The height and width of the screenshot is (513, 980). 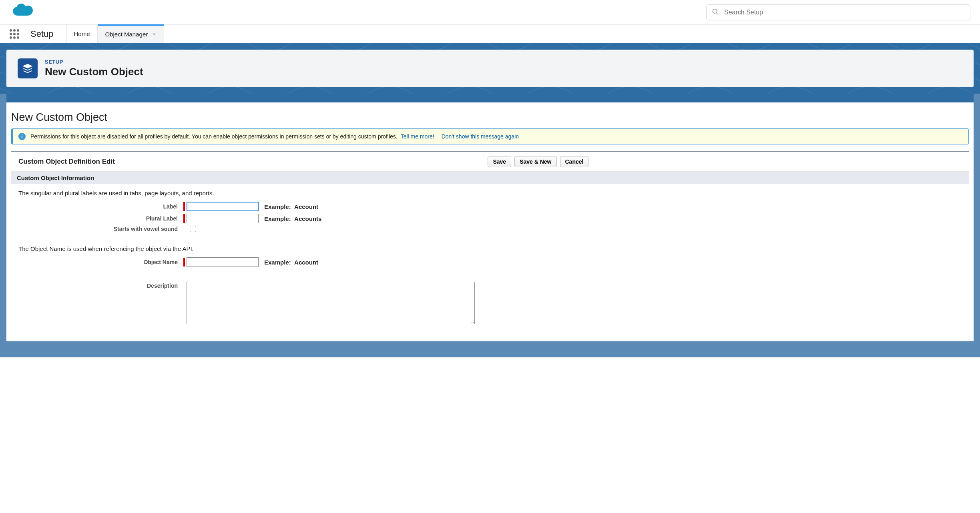 I want to click on row-label: Label Example: Account, so click(x=490, y=206).